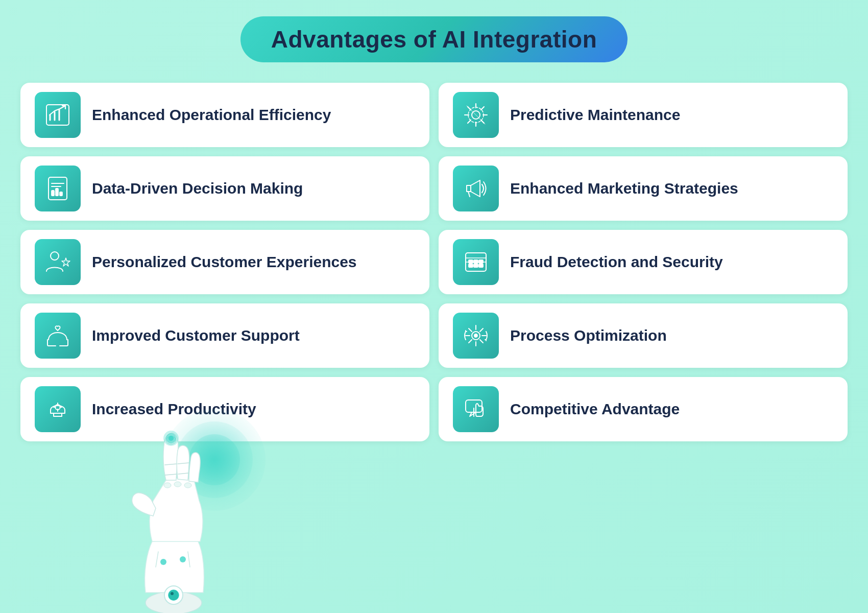 Image resolution: width=868 pixels, height=613 pixels. I want to click on page-title: Advantages of AI Integration, so click(434, 39).